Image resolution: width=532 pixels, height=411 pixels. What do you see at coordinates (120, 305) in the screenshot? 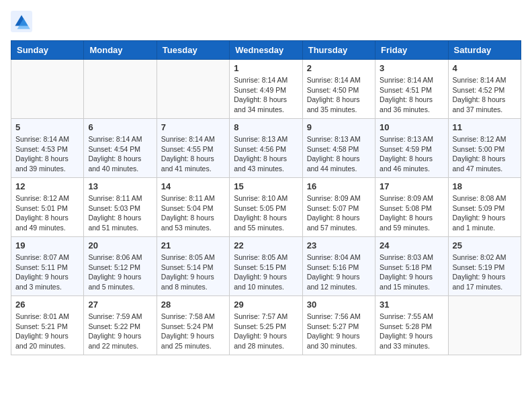
I see `day-number: 27` at bounding box center [120, 305].